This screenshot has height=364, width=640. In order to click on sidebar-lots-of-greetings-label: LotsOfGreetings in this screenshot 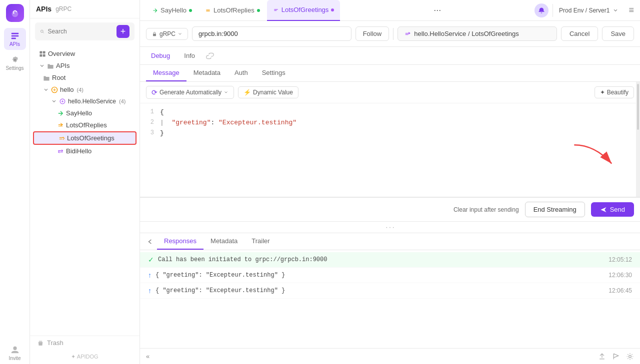, I will do `click(91, 138)`.